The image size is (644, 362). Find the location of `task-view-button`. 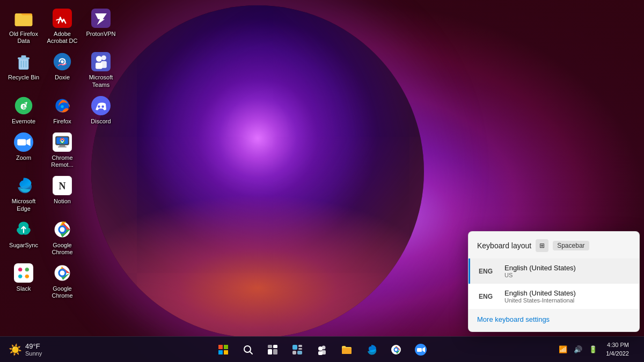

task-view-button is located at coordinates (273, 350).